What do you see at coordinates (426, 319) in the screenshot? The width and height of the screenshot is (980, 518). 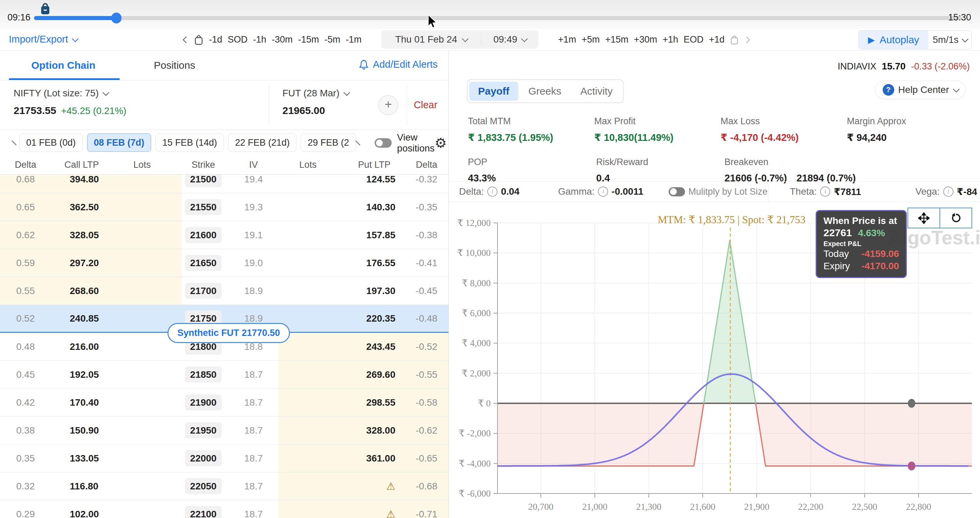 I see `put-delta: -0.48` at bounding box center [426, 319].